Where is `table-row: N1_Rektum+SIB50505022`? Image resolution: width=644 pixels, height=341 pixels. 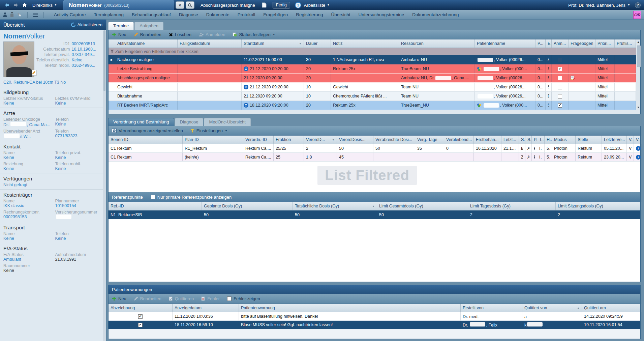
table-row: N1_Rektum+SIB50505022 is located at coordinates (374, 215).